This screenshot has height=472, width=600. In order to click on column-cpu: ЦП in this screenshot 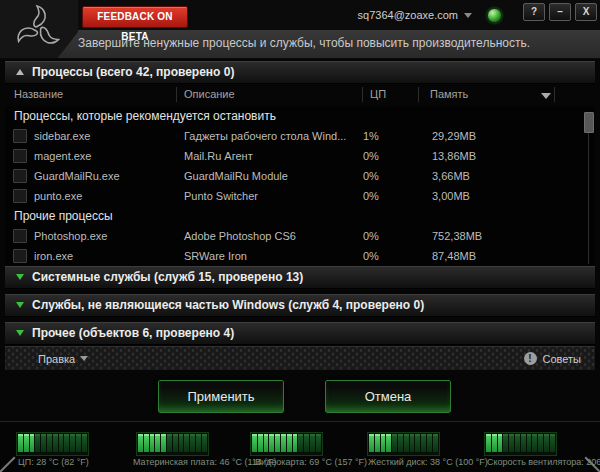, I will do `click(378, 94)`.